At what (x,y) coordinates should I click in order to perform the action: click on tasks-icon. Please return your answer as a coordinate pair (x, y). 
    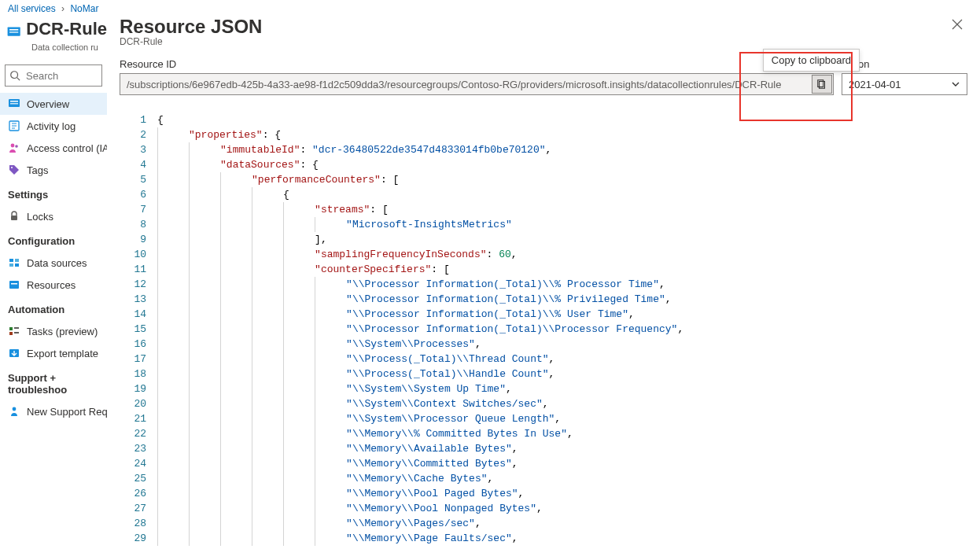
    Looking at the image, I should click on (14, 331).